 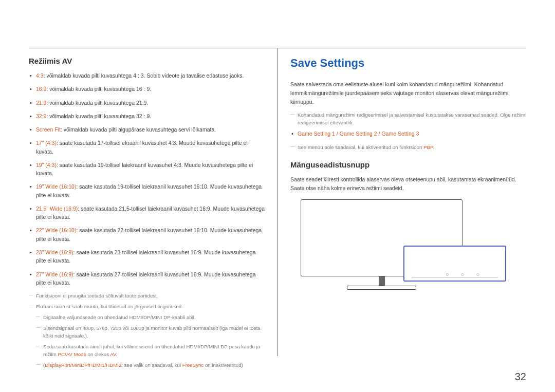 I want to click on list-item-label: 4:3, so click(x=40, y=76).